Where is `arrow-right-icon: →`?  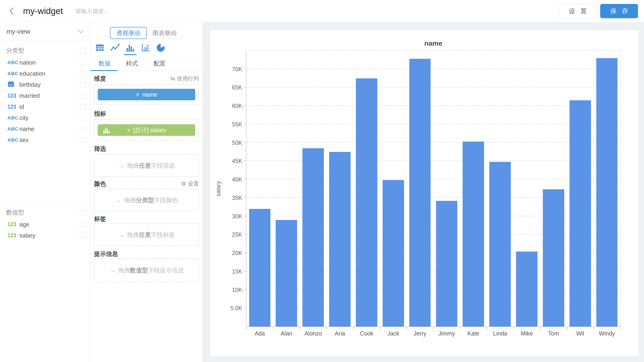 arrow-right-icon: → is located at coordinates (112, 270).